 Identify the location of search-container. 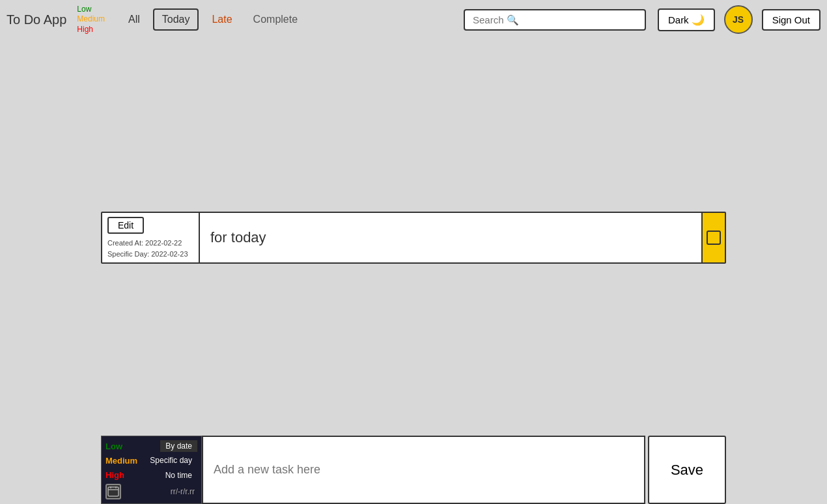
(555, 20).